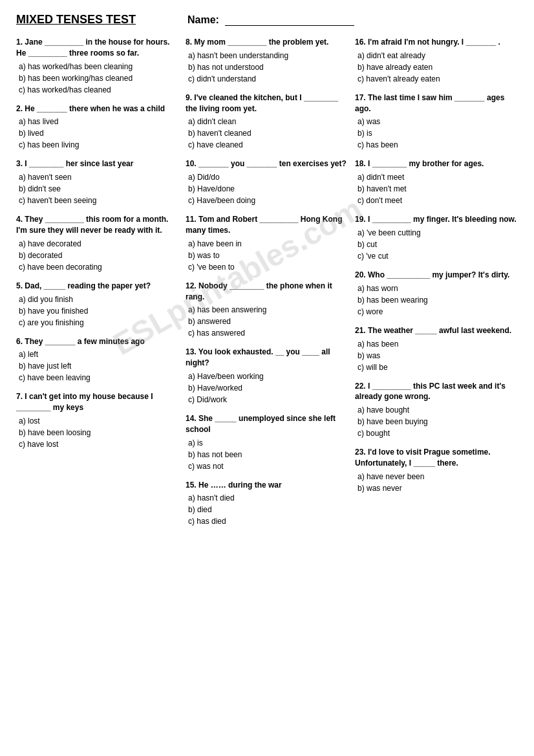  Describe the element at coordinates (99, 421) in the screenshot. I see `option-item: a) lost` at that location.